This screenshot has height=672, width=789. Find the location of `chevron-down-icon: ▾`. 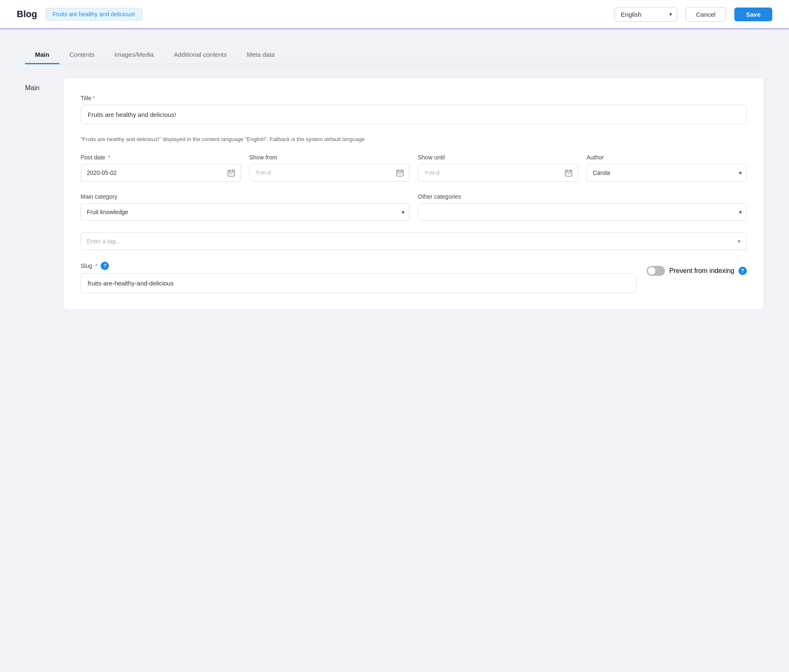

chevron-down-icon: ▾ is located at coordinates (739, 241).